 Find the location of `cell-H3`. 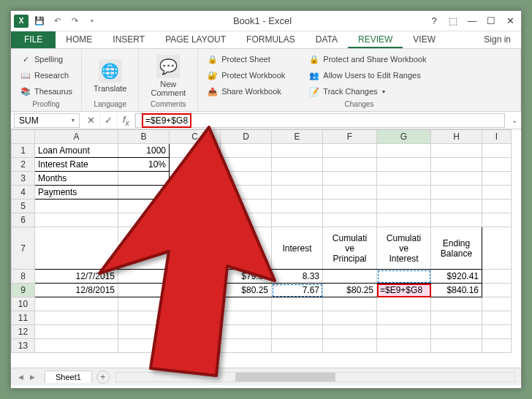

cell-H3 is located at coordinates (457, 178).